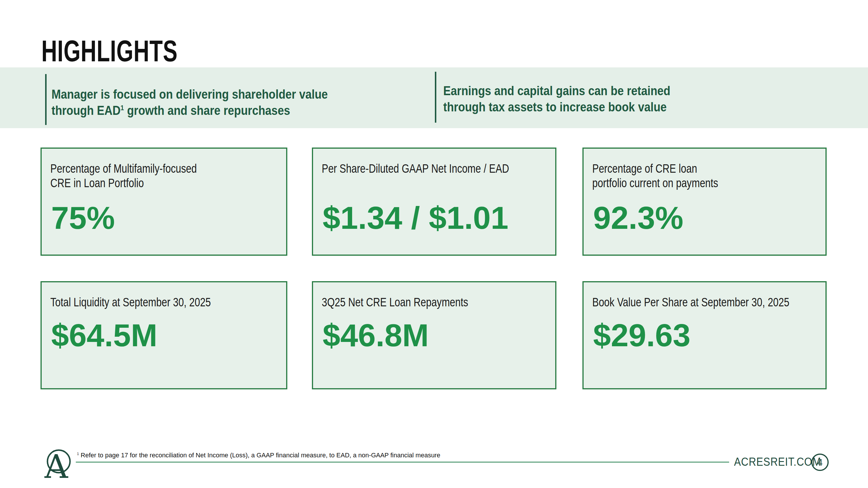  I want to click on stat-card-value: $1.34 / $1.01, so click(415, 218).